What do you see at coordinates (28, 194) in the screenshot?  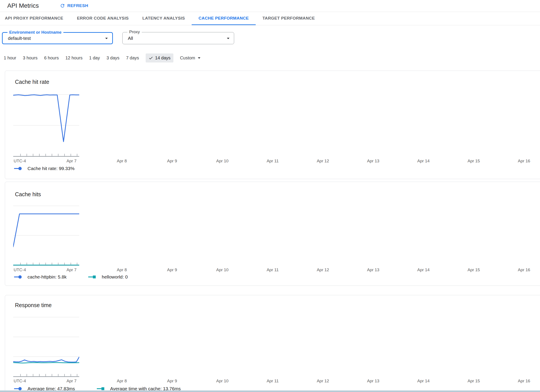 I see `chart-title: Cache hits` at bounding box center [28, 194].